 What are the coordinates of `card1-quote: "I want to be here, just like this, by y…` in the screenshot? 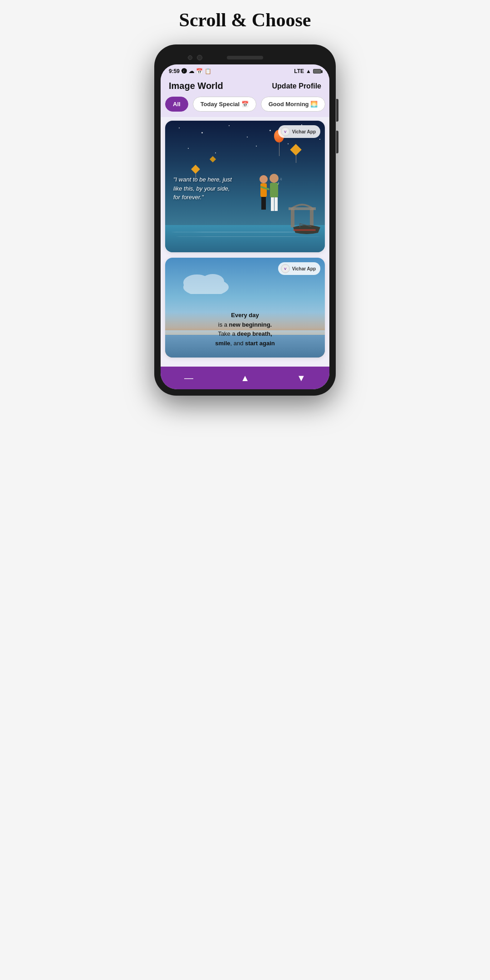 It's located at (205, 189).